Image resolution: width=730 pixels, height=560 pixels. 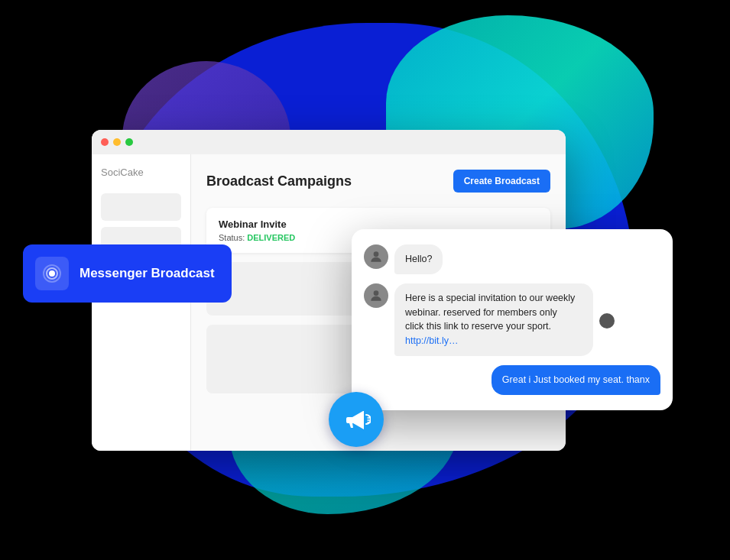 I want to click on right-avatar, so click(x=607, y=321).